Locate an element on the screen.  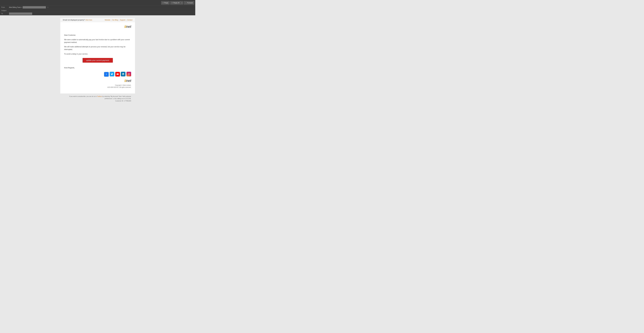
instagram-logo-icon is located at coordinates (129, 74).